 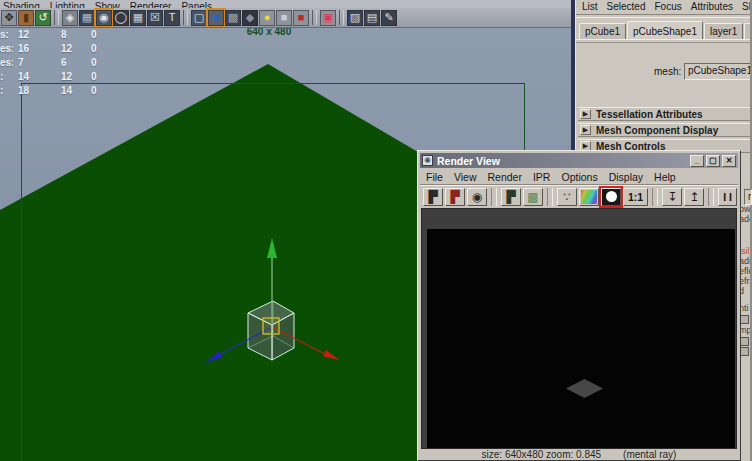 I want to click on hud-row: :14120, so click(x=60, y=78).